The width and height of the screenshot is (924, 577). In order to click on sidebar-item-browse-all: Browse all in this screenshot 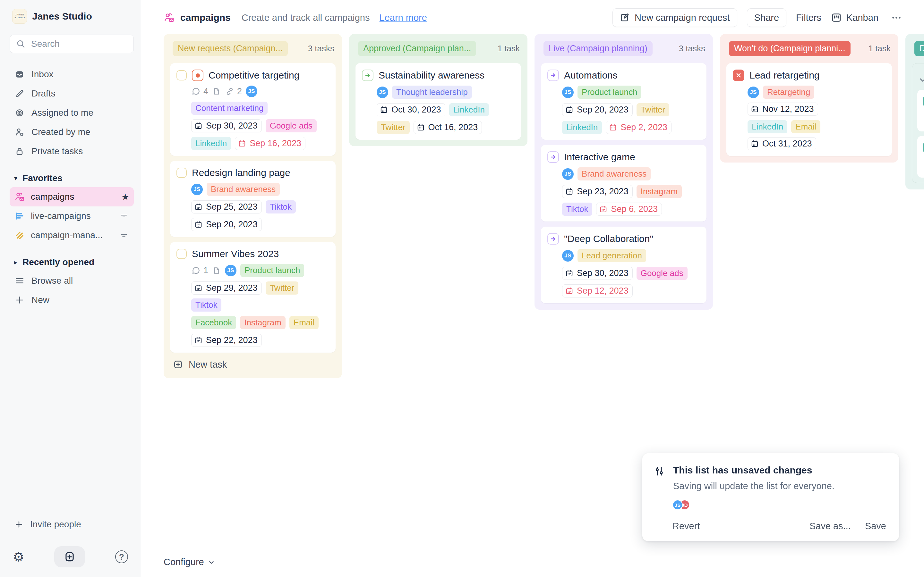, I will do `click(72, 281)`.